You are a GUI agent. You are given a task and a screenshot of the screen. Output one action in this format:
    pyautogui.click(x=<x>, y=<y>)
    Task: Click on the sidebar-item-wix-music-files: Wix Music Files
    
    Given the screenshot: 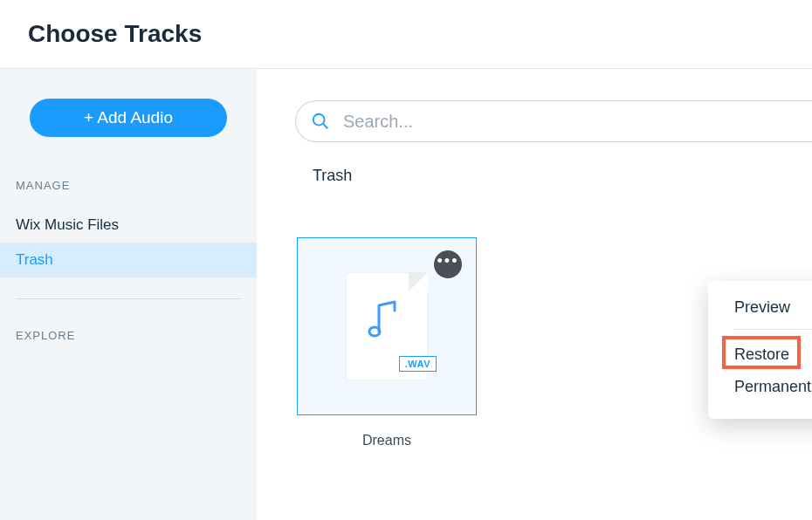 What is the action you would take?
    pyautogui.click(x=128, y=225)
    